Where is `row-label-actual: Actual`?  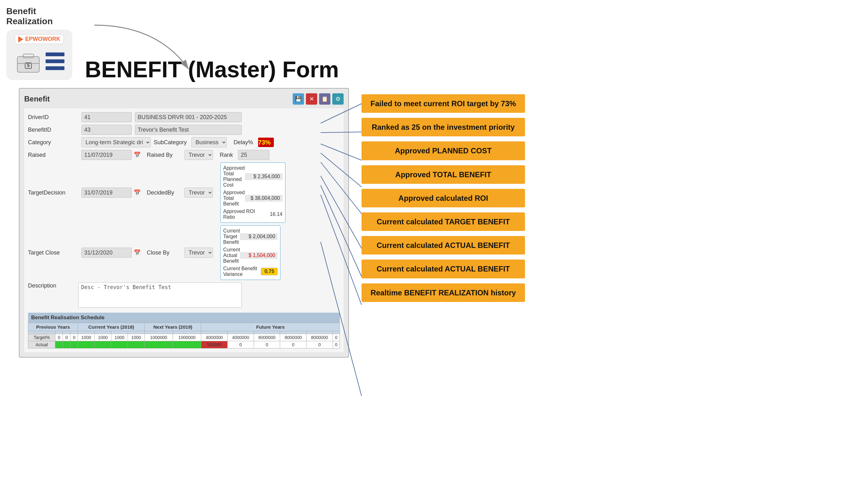 row-label-actual: Actual is located at coordinates (42, 345).